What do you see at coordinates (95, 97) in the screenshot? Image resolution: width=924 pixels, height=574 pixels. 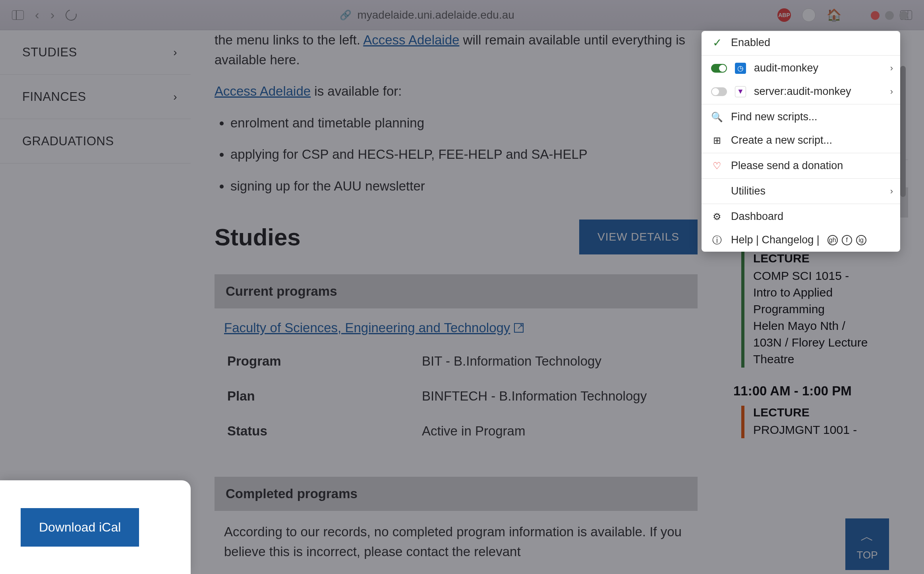 I see `nav-item-finances: FINANCES ›` at bounding box center [95, 97].